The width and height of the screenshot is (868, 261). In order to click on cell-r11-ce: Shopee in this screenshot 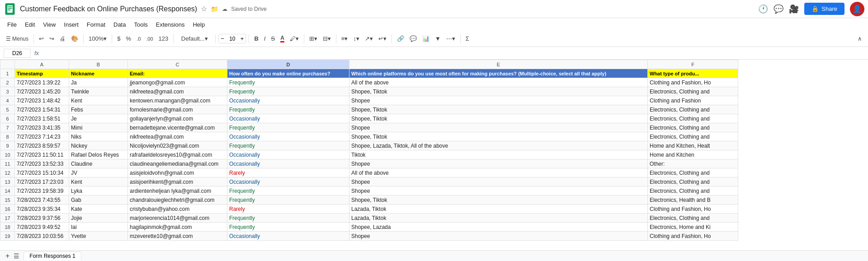, I will do `click(499, 164)`.